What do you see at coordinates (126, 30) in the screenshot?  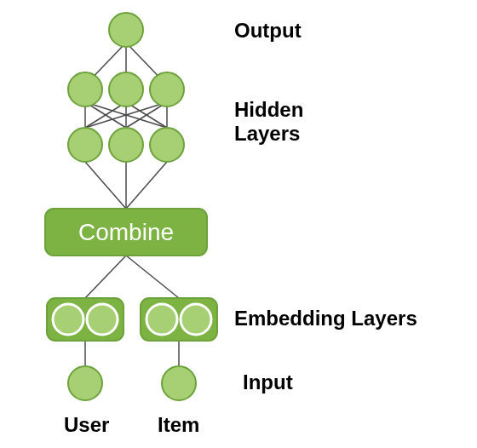 I see `output-node` at bounding box center [126, 30].